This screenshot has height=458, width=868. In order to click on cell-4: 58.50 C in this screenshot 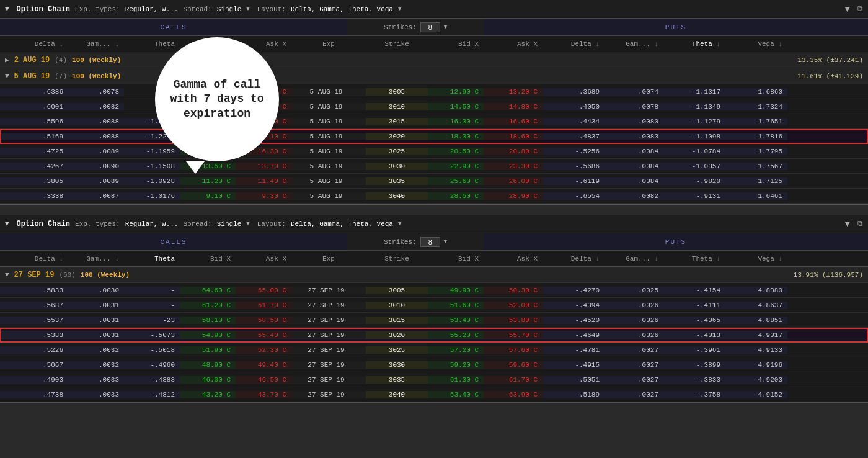, I will do `click(264, 320)`.